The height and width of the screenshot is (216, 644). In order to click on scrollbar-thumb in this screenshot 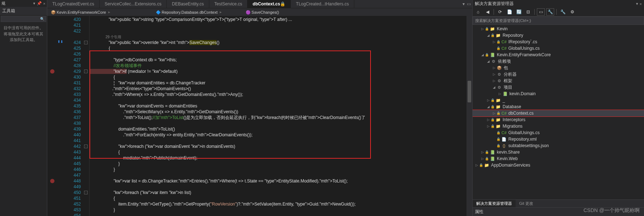, I will do `click(469, 92)`.